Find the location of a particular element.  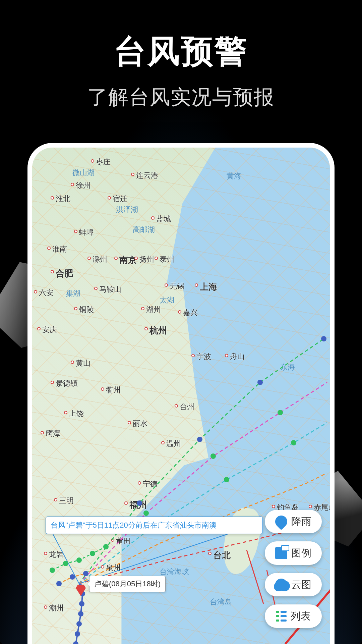

city-label: 湖州 is located at coordinates (154, 310).